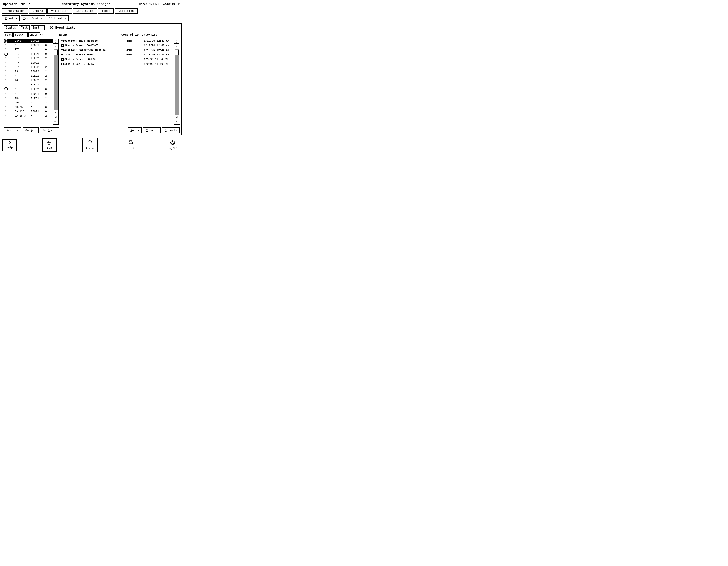 This screenshot has height=566, width=728. What do you see at coordinates (49, 131) in the screenshot?
I see `btn-go-green: Go Green` at bounding box center [49, 131].